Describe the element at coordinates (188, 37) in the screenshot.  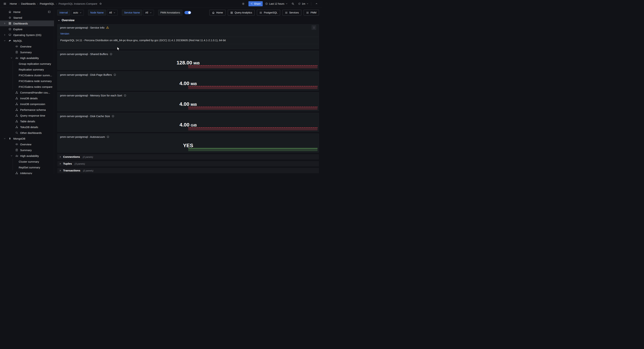
I see `panel-service-info: pmm-server-postgresql - Service Info Ver…` at that location.